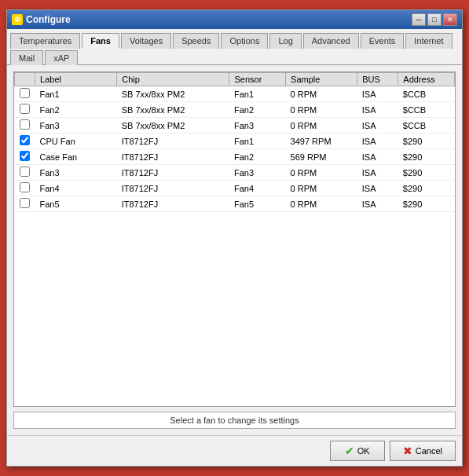 Image resolution: width=469 pixels, height=476 pixels. What do you see at coordinates (235, 157) in the screenshot?
I see `table-row: Case FanIT8712FJFan2569 RPMISA$290` at bounding box center [235, 157].